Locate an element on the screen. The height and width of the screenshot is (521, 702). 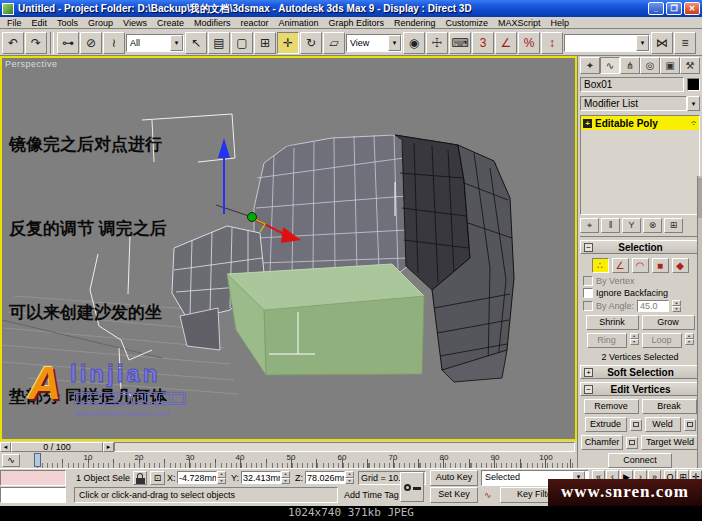
angle-snap-icon: ∠ is located at coordinates (506, 43).